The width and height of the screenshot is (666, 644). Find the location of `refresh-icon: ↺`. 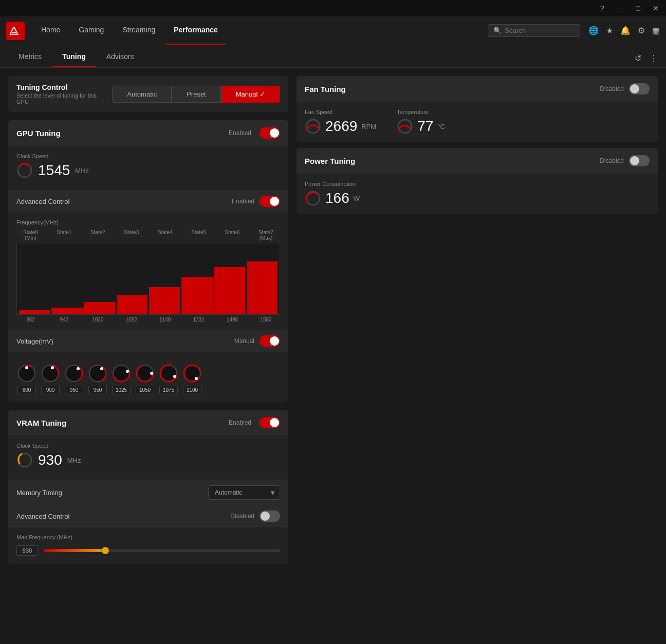

refresh-icon: ↺ is located at coordinates (638, 59).